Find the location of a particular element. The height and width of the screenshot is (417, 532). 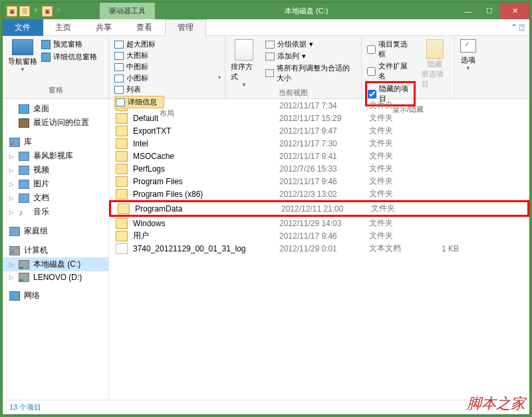

file-size: 1 KB is located at coordinates (439, 249).